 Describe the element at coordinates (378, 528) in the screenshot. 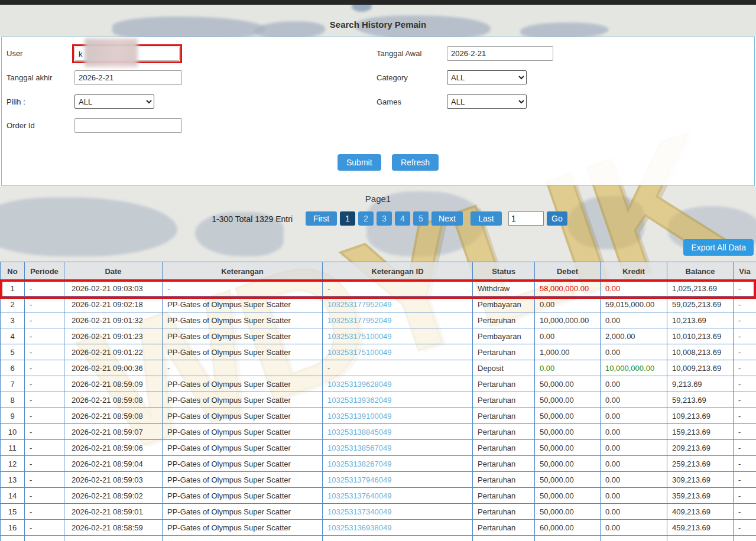

I see `table-row: 16-2026-02-21 08:58:59PP-Gates of Olympu…` at that location.